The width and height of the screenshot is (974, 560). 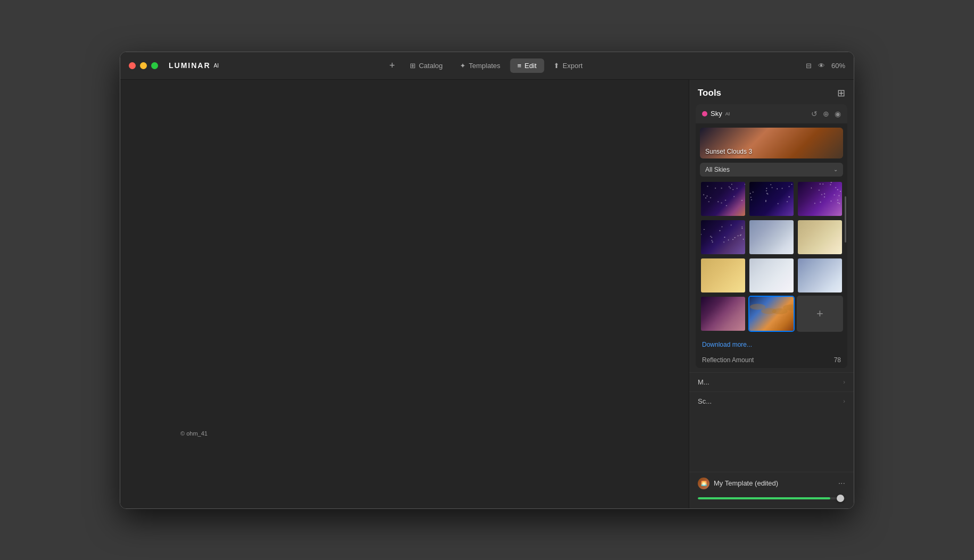 I want to click on add-sky-button: +, so click(x=820, y=314).